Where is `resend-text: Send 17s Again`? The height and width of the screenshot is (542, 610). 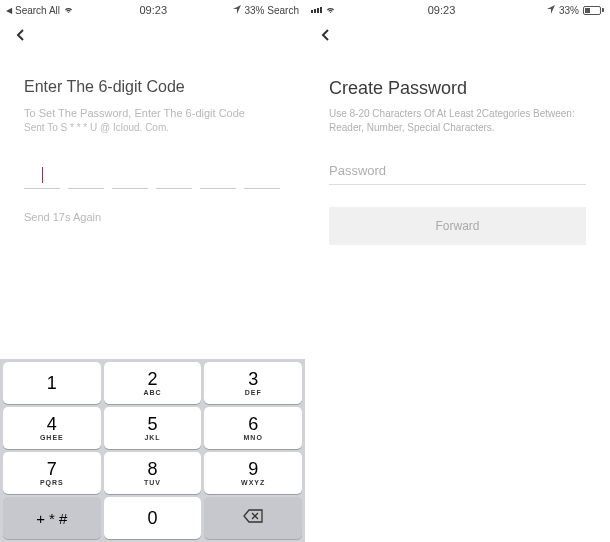 resend-text: Send 17s Again is located at coordinates (152, 217).